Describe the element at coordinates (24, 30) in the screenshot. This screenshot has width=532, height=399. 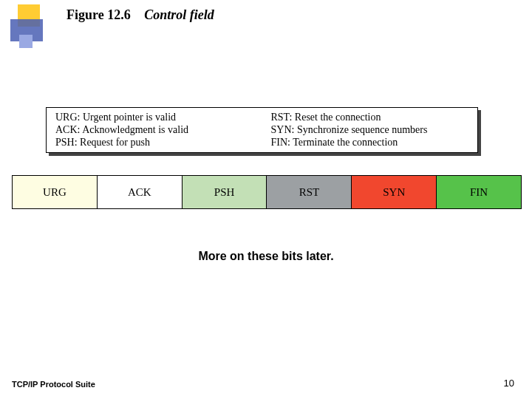
I see `slide-logo` at that location.